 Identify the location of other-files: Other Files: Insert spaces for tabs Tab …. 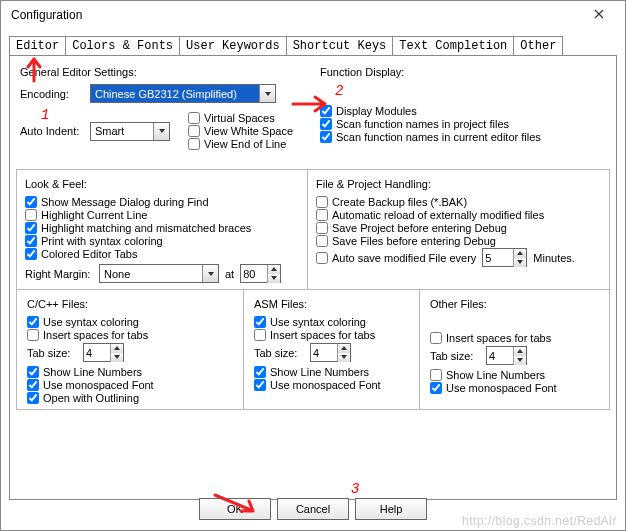
(514, 350).